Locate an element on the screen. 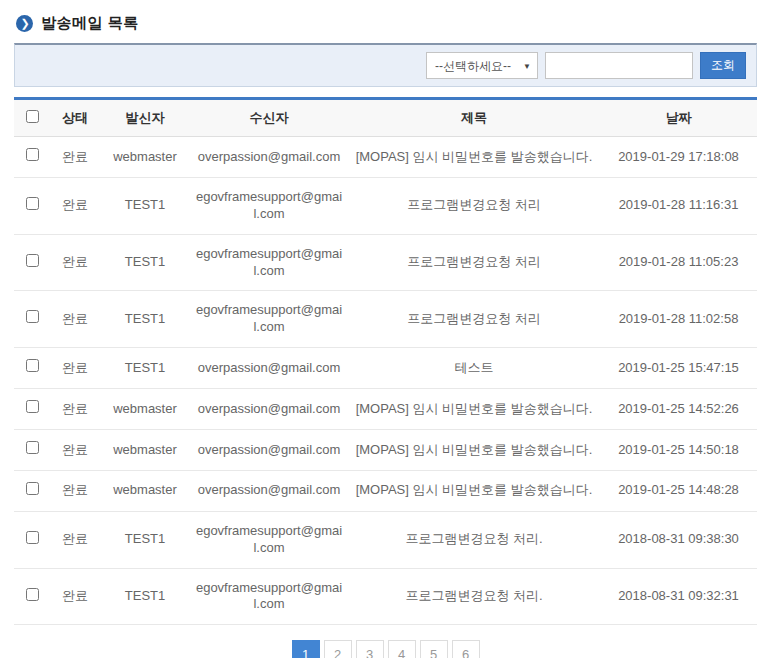 This screenshot has height=658, width=771. header-checkbox-cell is located at coordinates (32, 118).